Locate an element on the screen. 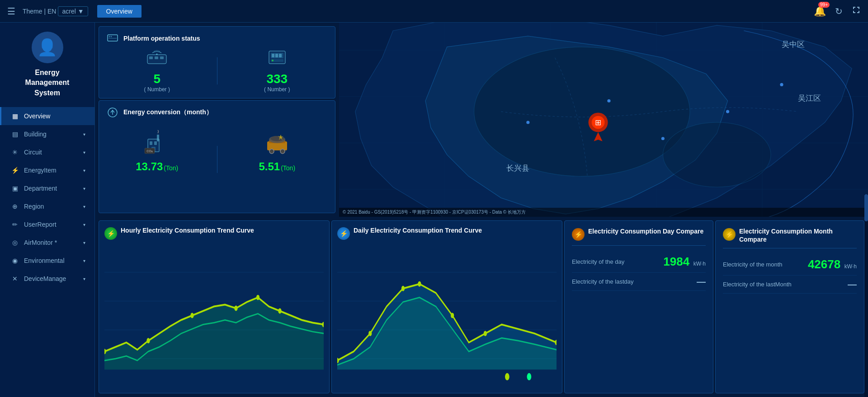 The width and height of the screenshot is (868, 397). scrollbar-thumb is located at coordinates (866, 208).